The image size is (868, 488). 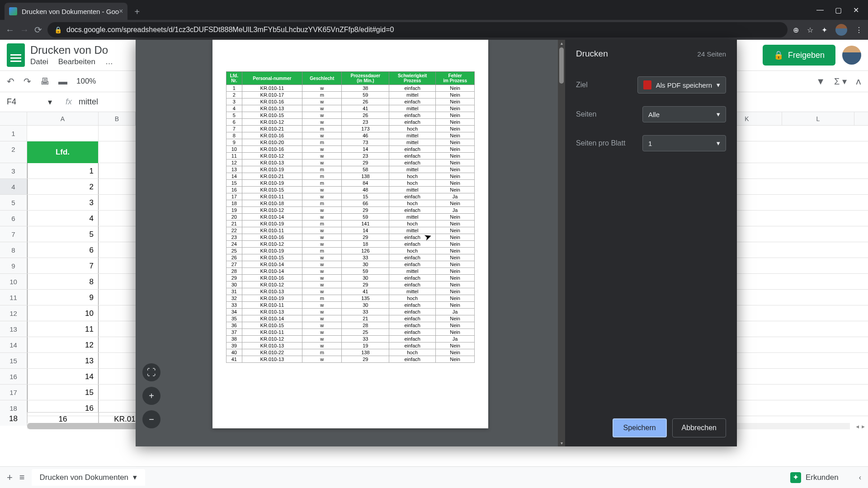 What do you see at coordinates (14, 329) in the screenshot?
I see `row-header: 13` at bounding box center [14, 329].